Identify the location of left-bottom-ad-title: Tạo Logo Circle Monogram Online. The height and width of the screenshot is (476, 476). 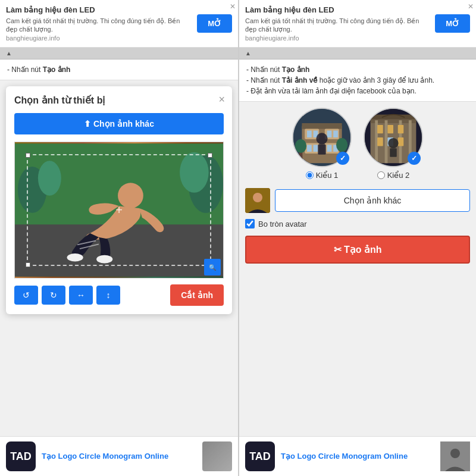
(105, 457).